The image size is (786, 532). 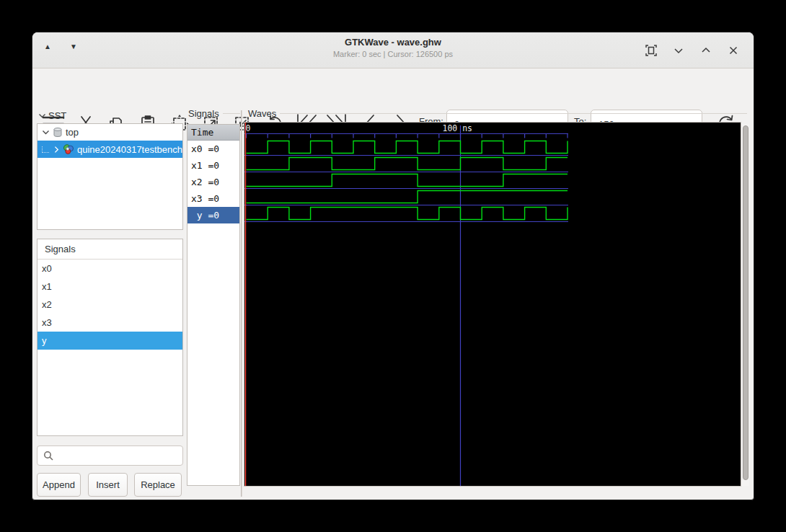 I want to click on waves-vscrollbar, so click(x=746, y=305).